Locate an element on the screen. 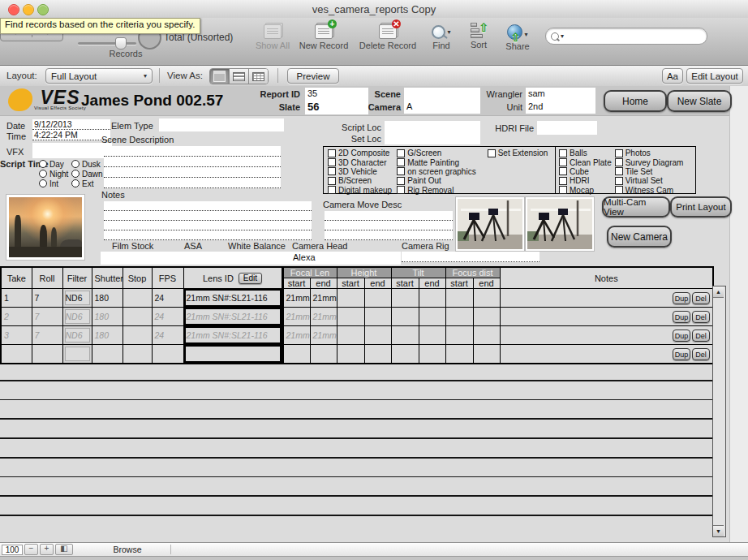 This screenshot has height=560, width=748. radio-item-day: Day is located at coordinates (54, 164).